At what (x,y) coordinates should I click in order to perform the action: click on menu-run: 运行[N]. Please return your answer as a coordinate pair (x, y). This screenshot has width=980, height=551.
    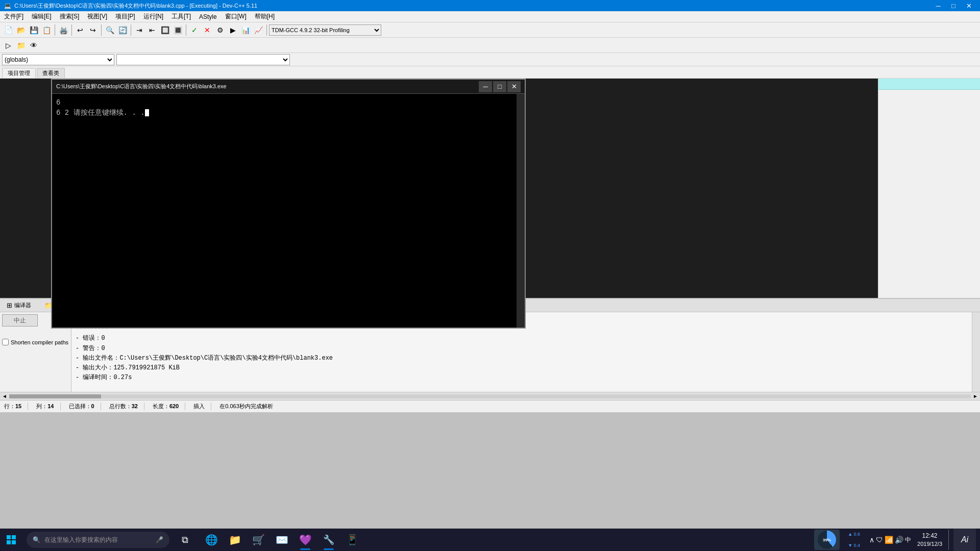
    Looking at the image, I should click on (153, 16).